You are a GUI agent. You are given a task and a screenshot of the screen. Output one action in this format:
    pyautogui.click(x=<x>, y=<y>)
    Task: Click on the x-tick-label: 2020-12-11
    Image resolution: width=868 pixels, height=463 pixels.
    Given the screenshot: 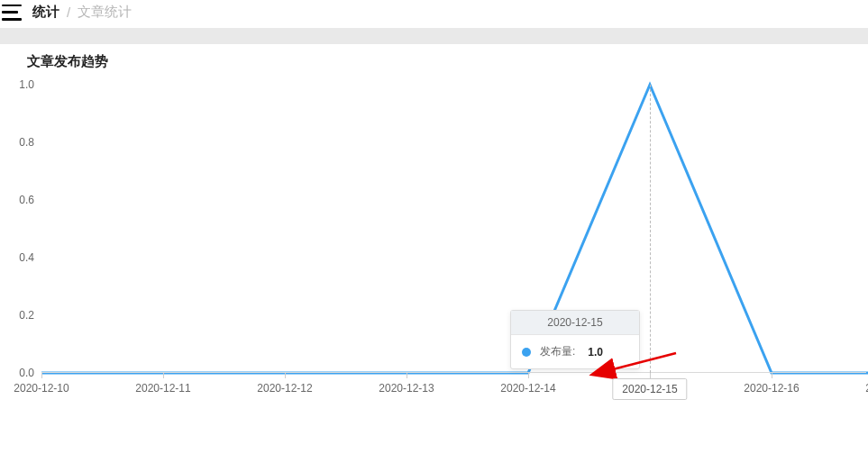 What is the action you would take?
    pyautogui.click(x=162, y=388)
    